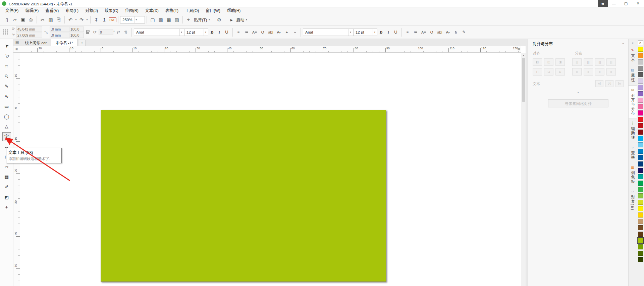  I want to click on ruler-origin-corner: ⊞, so click(17, 50).